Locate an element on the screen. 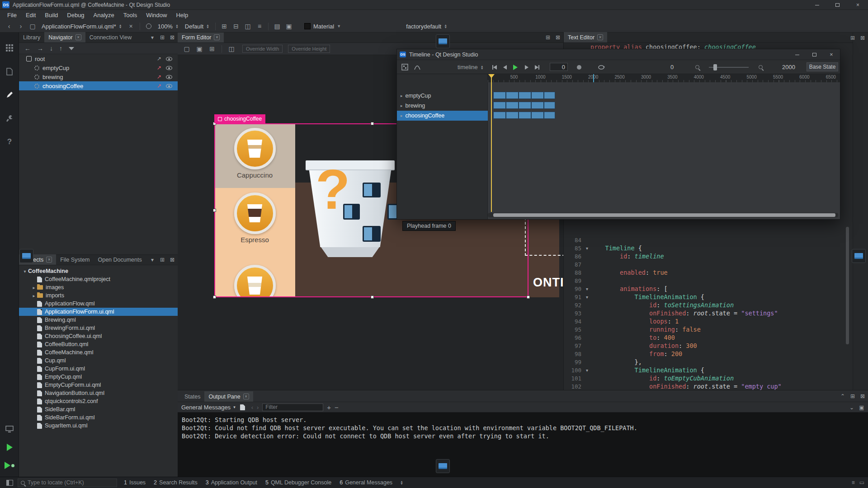  tab-file-system: File System is located at coordinates (75, 259).